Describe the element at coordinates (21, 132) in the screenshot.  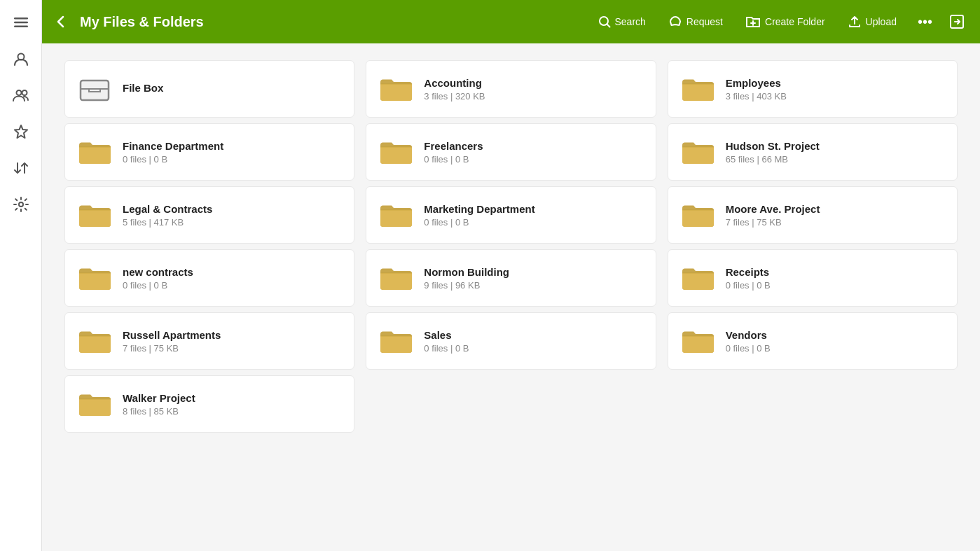
I see `sidebar-star-icon` at that location.